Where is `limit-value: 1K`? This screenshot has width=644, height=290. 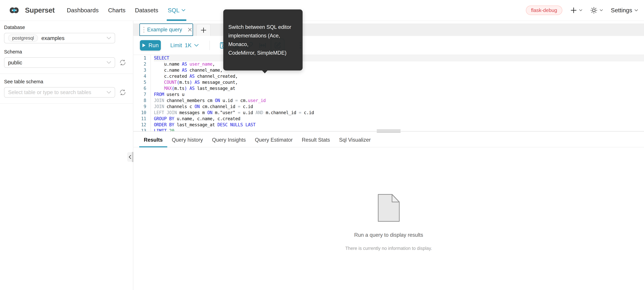
limit-value: 1K is located at coordinates (188, 45).